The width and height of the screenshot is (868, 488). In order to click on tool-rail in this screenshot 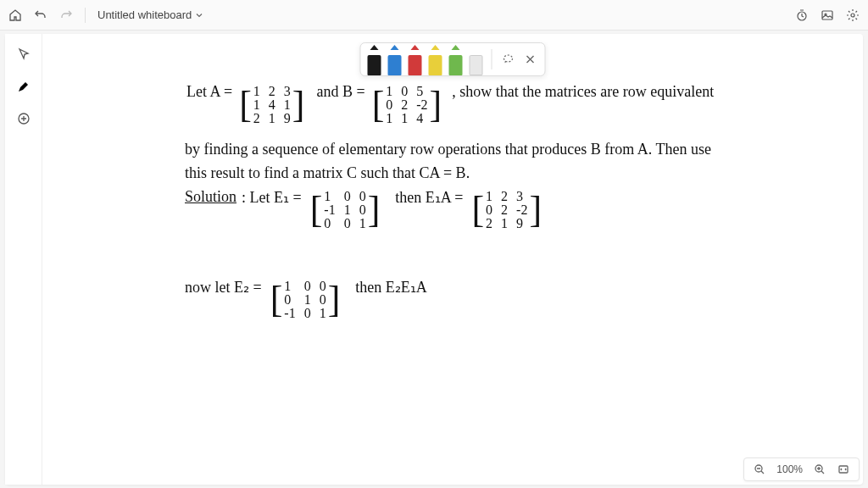, I will do `click(24, 259)`.